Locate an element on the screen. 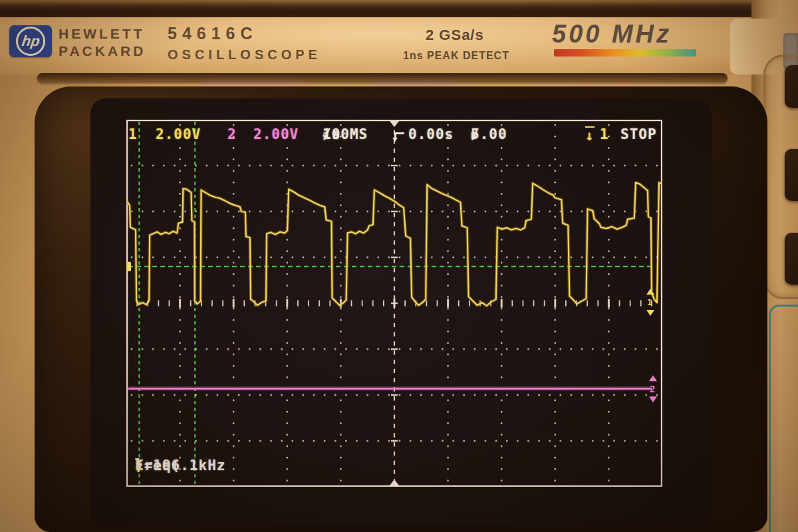 The height and width of the screenshot is (532, 798). brand-line2: PACKARD is located at coordinates (102, 51).